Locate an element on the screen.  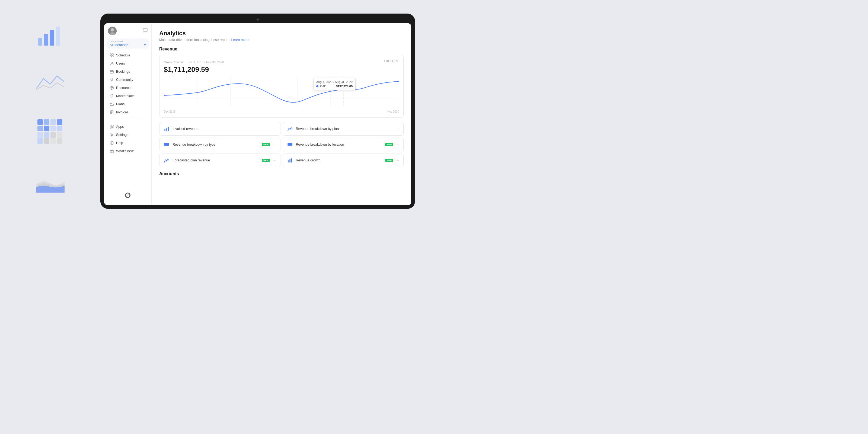
sidebar-item-label: Invoices is located at coordinates (123, 113).